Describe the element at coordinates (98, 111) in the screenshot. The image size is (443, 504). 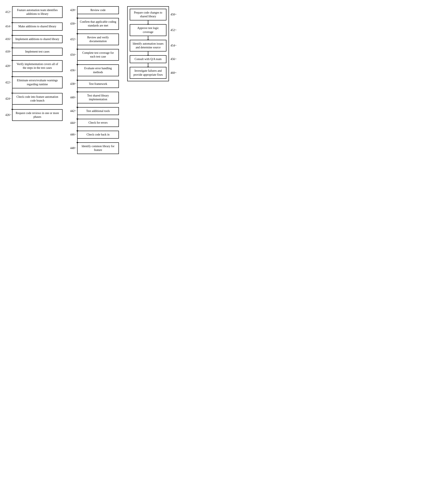
I see `box-442: Test additional tools` at that location.